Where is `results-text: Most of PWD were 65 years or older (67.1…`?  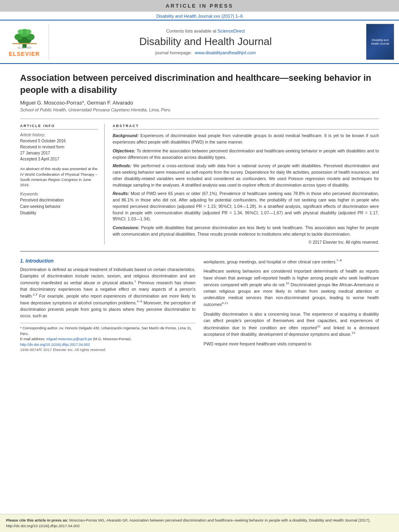 results-text: Most of PWD were 65 years or older (67.1… is located at coordinates (246, 206).